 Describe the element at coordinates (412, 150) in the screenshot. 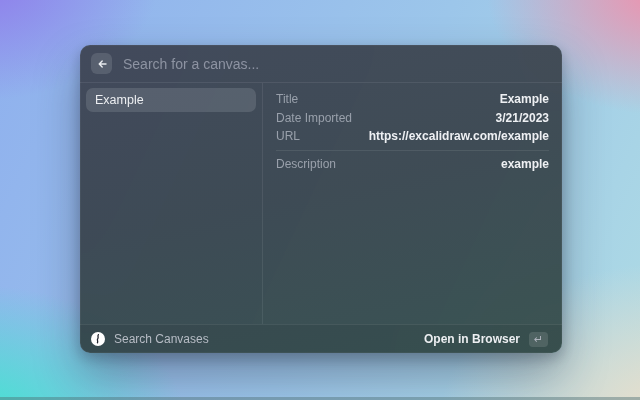

I see `metadata-divider` at that location.